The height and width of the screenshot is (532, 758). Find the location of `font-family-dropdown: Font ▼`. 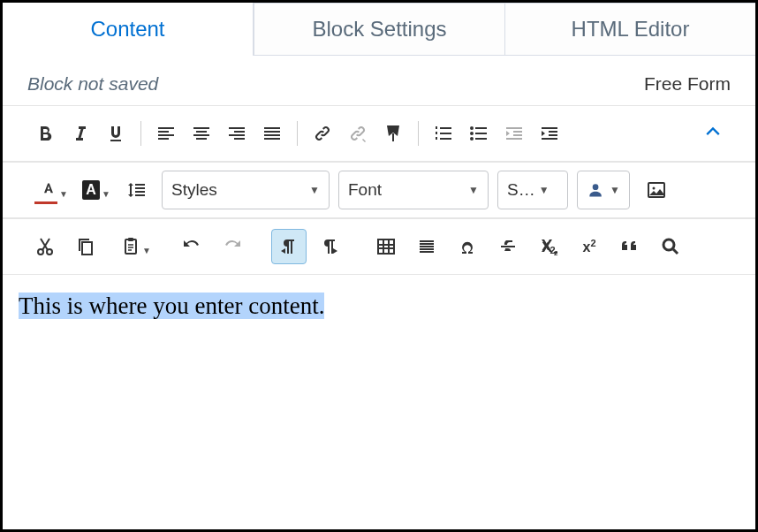

font-family-dropdown: Font ▼ is located at coordinates (413, 190).